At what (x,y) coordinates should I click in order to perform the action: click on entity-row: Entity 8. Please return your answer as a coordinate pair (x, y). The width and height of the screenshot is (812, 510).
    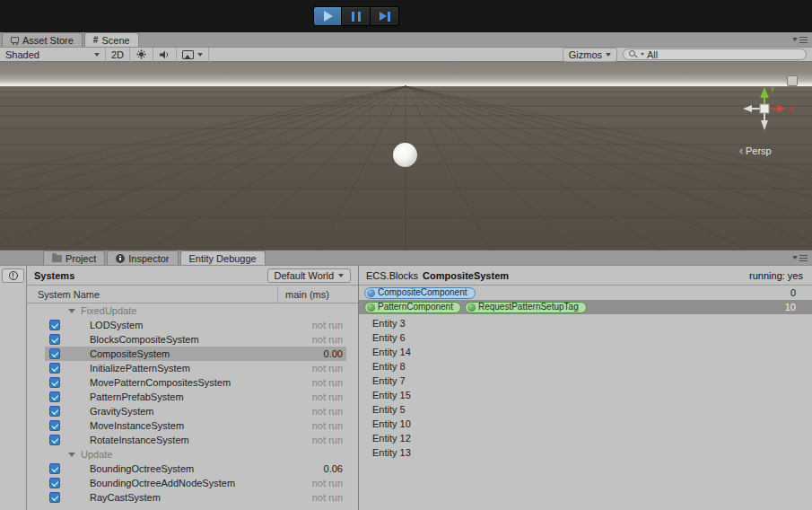
    Looking at the image, I should click on (585, 366).